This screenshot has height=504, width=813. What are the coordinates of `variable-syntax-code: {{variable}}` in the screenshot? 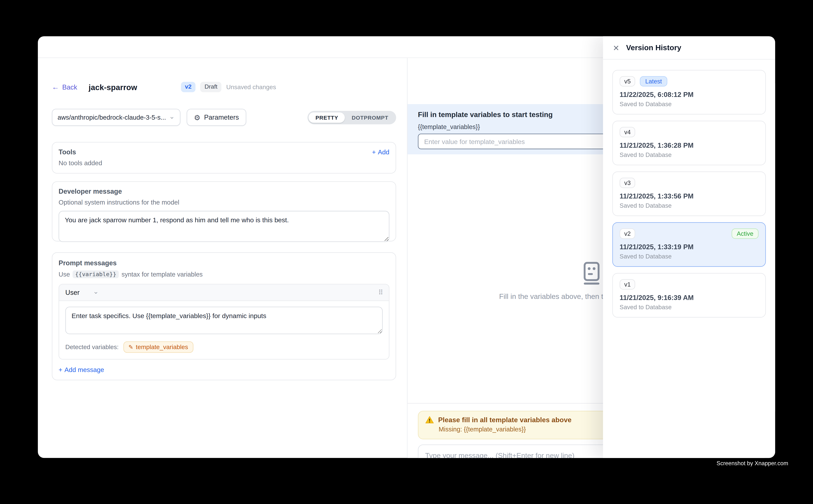 It's located at (96, 274).